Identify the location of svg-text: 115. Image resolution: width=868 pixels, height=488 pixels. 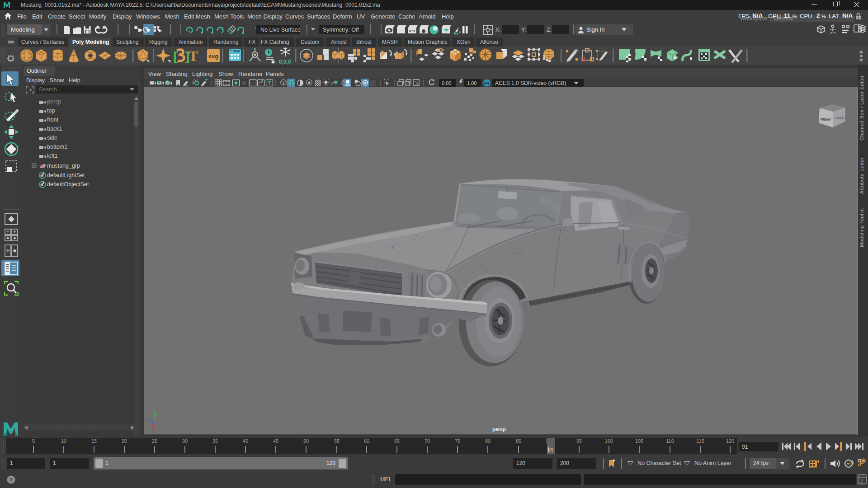
(700, 441).